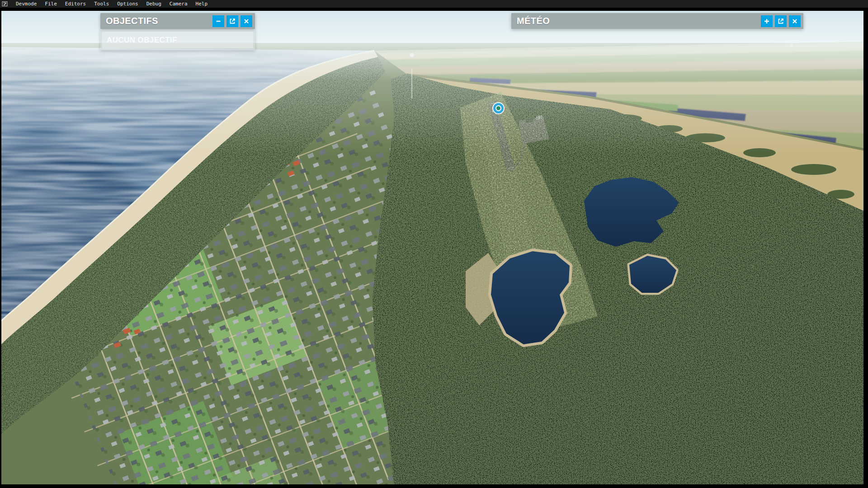 The width and height of the screenshot is (868, 488). Describe the element at coordinates (657, 21) in the screenshot. I see `weather-panel-header: MÉTÉO` at that location.